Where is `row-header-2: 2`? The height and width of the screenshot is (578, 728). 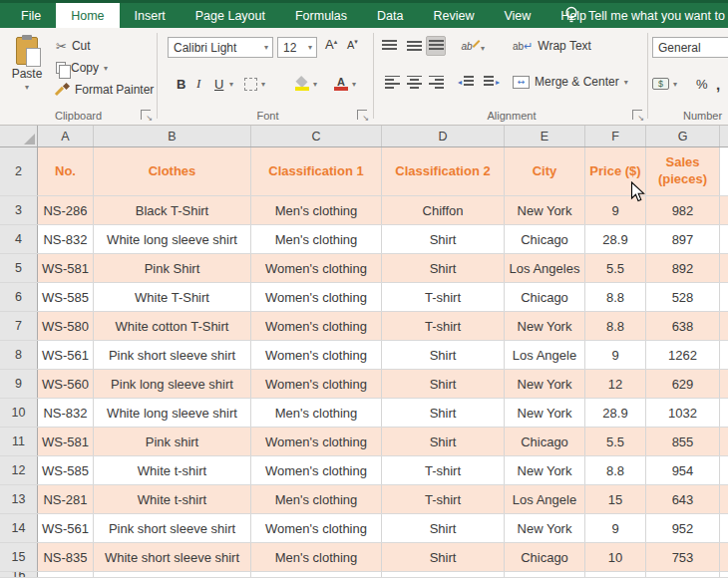
row-header-2: 2 is located at coordinates (19, 171).